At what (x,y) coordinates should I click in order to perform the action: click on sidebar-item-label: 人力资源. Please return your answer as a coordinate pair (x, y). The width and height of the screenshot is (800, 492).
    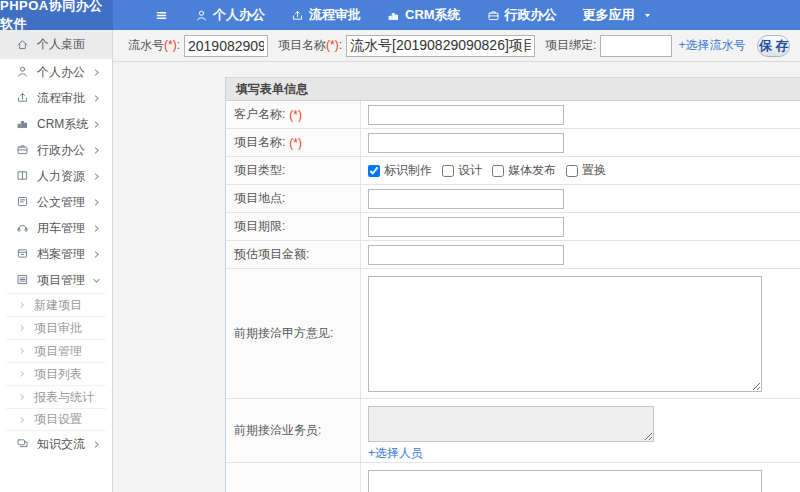
    Looking at the image, I should click on (61, 176).